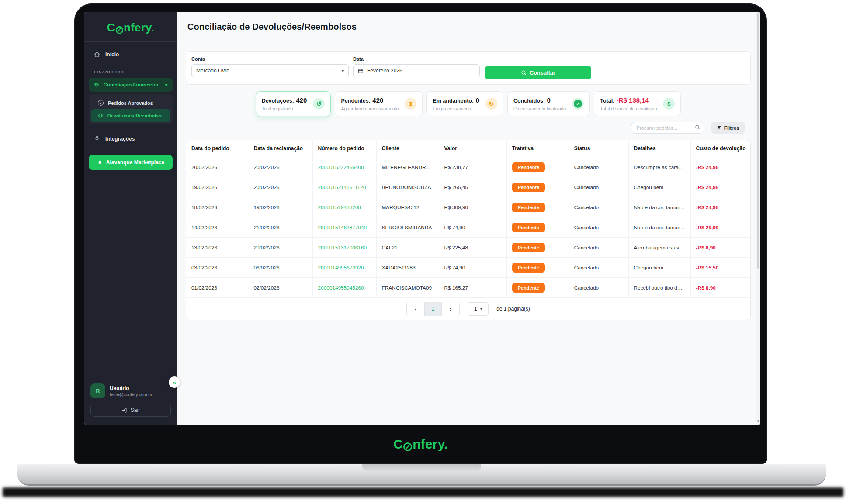  What do you see at coordinates (475, 309) in the screenshot?
I see `page-select-value: 1` at bounding box center [475, 309].